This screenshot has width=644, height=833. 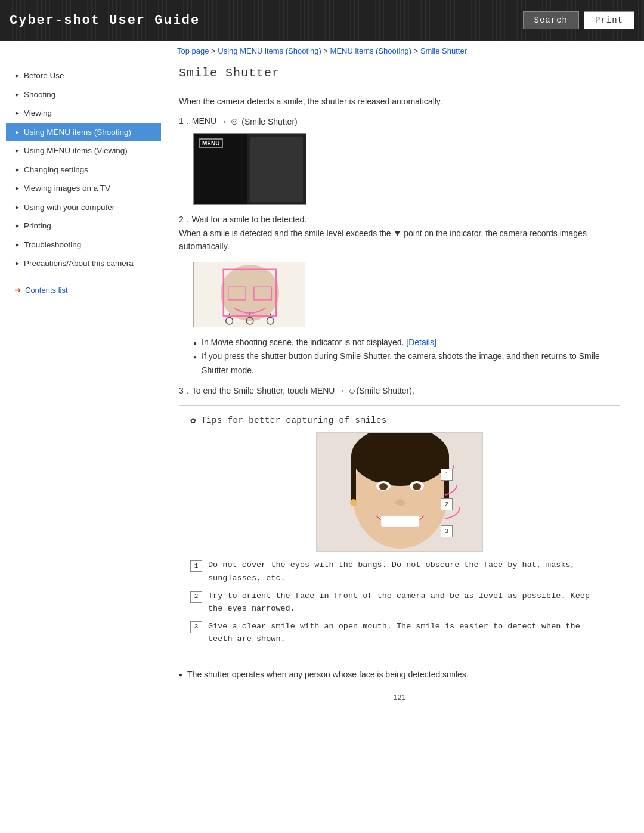 What do you see at coordinates (44, 76) in the screenshot?
I see `sidebar-item-label: Before Use` at bounding box center [44, 76].